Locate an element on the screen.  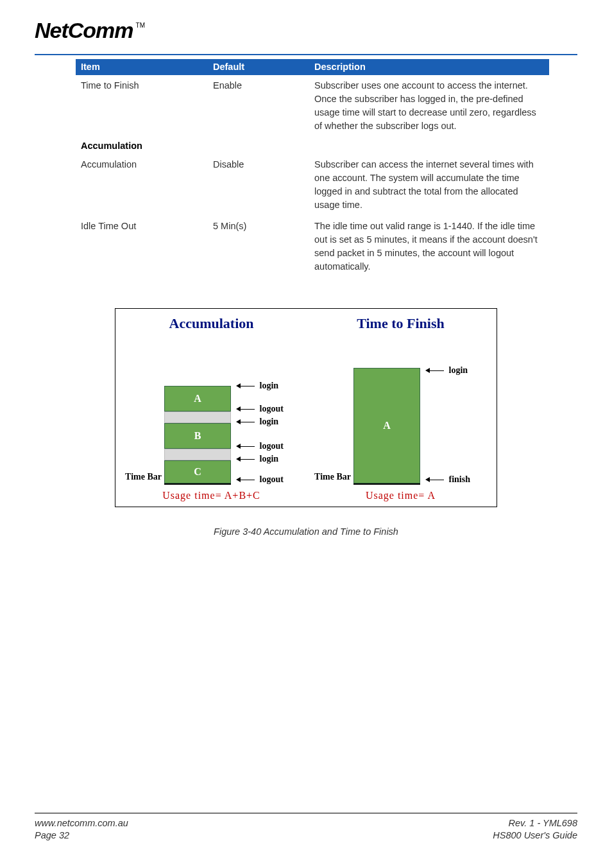
table-section-row: Accumulation is located at coordinates (312, 145).